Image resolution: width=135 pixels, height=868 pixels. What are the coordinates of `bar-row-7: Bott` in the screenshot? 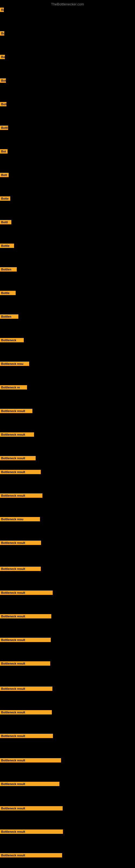 It's located at (4, 176).